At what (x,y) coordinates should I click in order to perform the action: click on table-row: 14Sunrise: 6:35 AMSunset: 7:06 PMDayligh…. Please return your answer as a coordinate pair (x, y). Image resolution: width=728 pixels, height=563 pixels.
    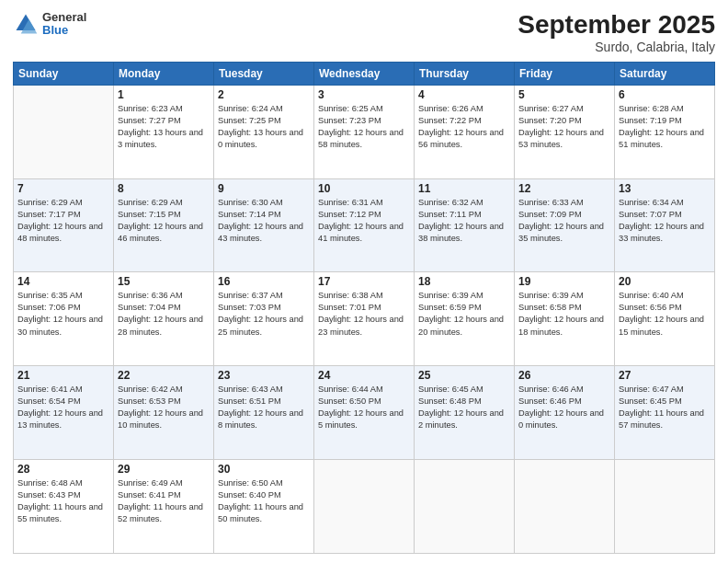
    Looking at the image, I should click on (64, 319).